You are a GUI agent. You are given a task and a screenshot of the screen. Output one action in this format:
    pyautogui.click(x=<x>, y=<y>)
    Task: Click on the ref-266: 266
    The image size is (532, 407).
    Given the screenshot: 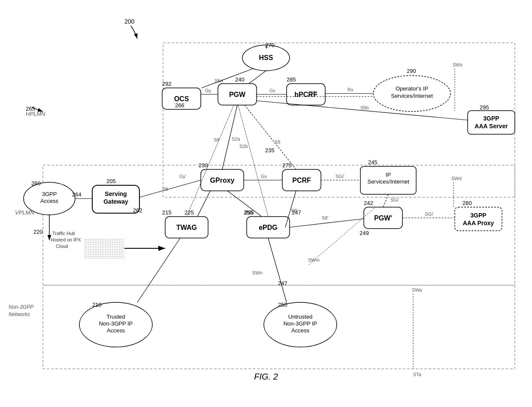 What is the action you would take?
    pyautogui.click(x=180, y=106)
    